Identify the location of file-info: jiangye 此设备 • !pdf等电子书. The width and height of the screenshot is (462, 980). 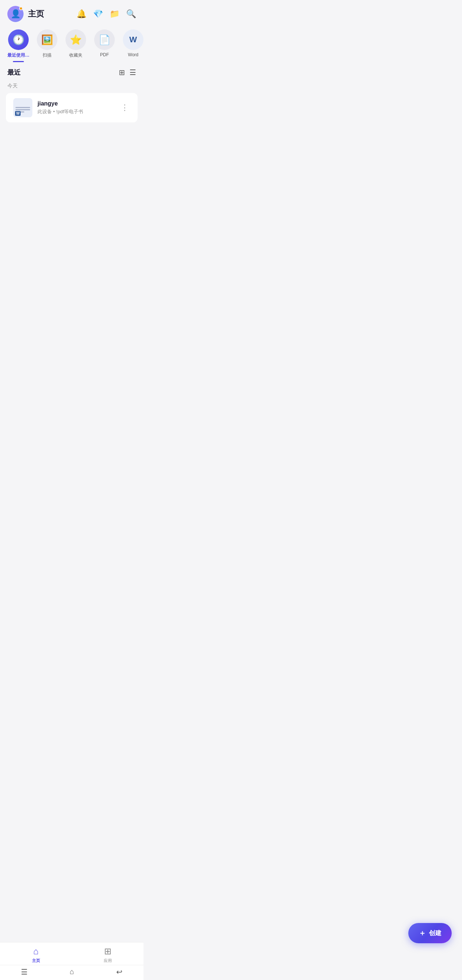
(76, 108).